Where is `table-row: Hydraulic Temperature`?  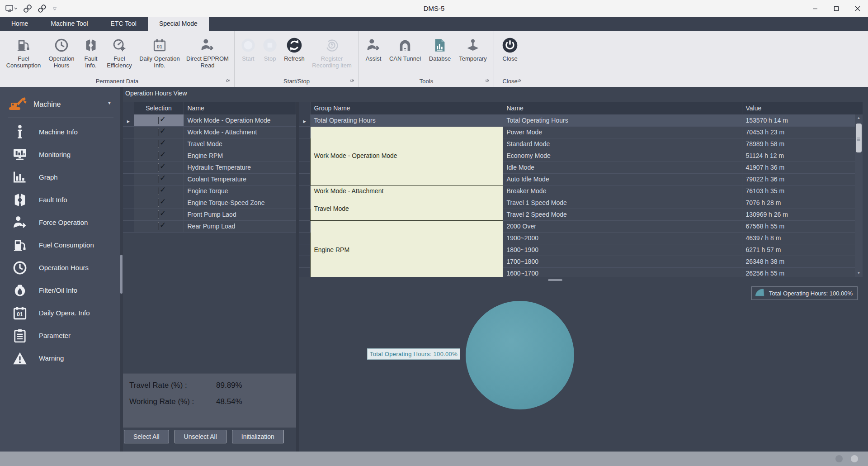 table-row: Hydraulic Temperature is located at coordinates (210, 167).